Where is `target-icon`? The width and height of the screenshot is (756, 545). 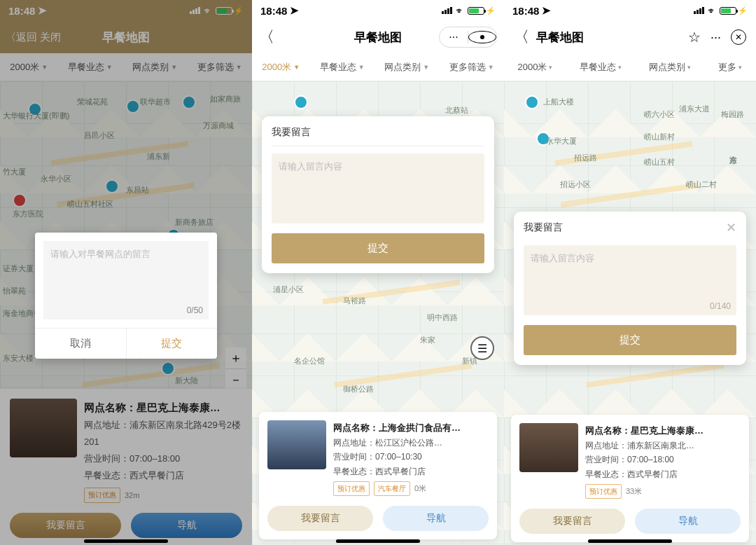 target-icon is located at coordinates (482, 37).